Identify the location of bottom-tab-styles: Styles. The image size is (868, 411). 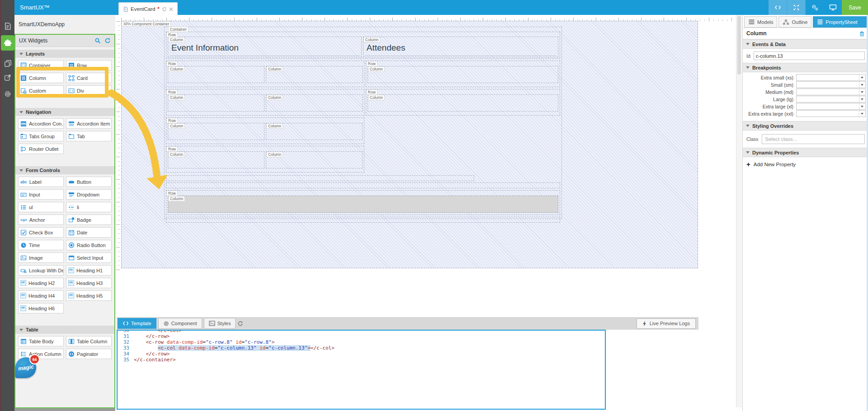
(220, 323).